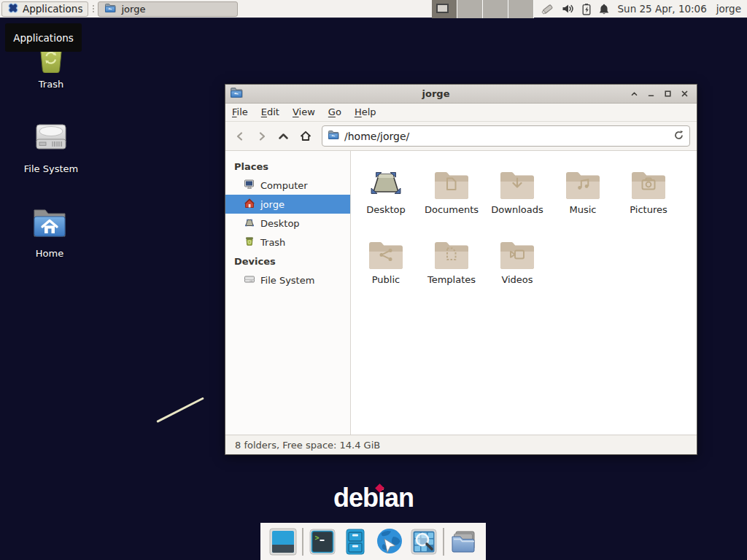 This screenshot has width=747, height=560. What do you see at coordinates (729, 9) in the screenshot?
I see `username-label: jorge` at bounding box center [729, 9].